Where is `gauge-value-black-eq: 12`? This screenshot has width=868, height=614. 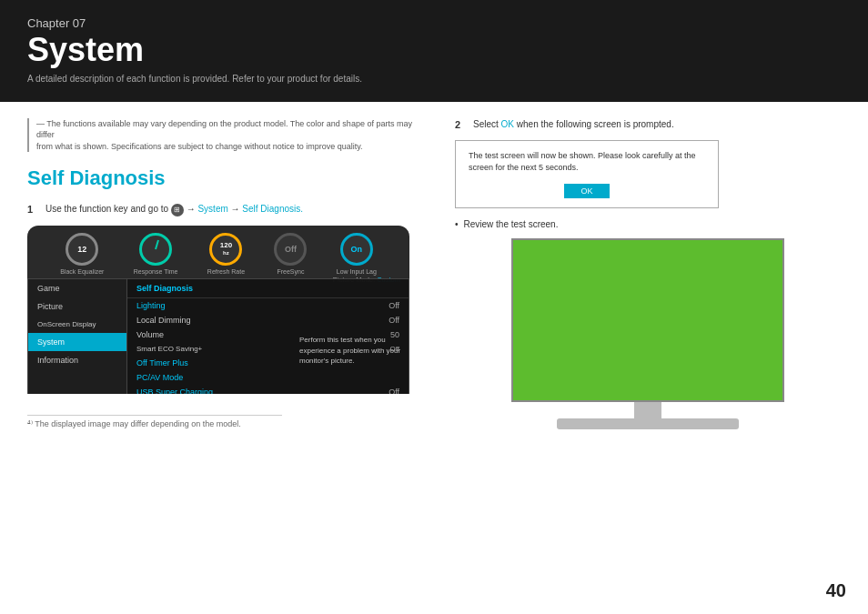
gauge-value-black-eq: 12 is located at coordinates (82, 249).